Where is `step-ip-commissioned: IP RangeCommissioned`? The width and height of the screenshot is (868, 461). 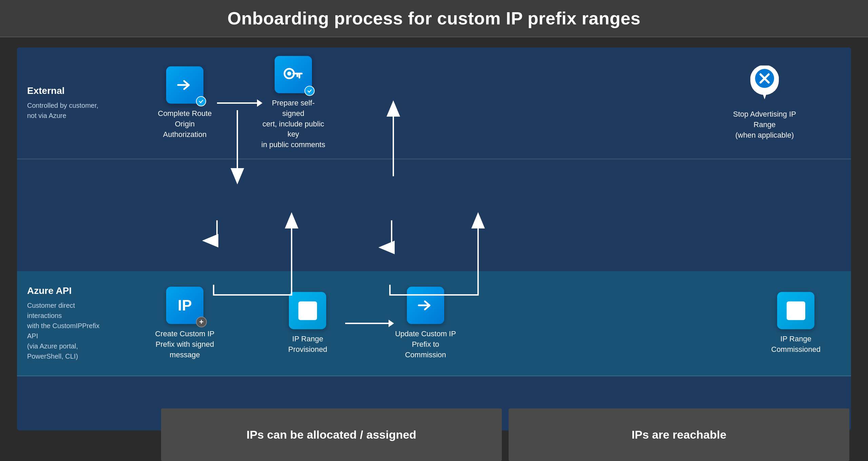 step-ip-commissioned: IP RangeCommissioned is located at coordinates (796, 323).